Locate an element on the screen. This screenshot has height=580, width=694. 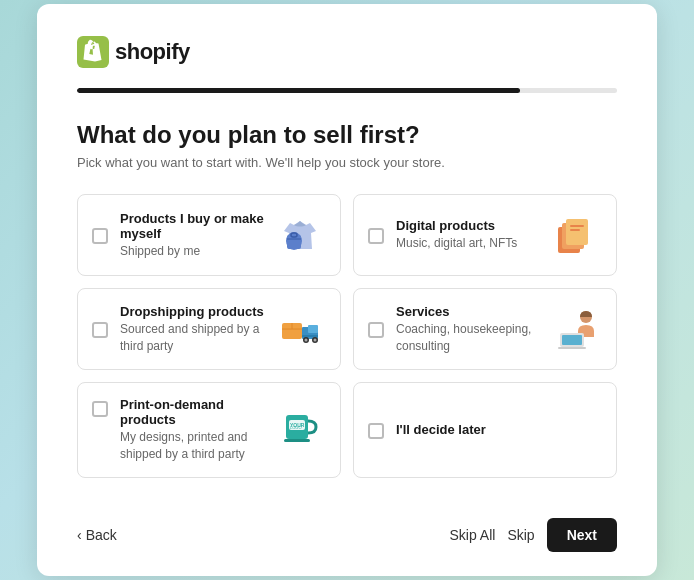
option-dropshipping: Dropshipping products Sourced and shippe… is located at coordinates (209, 329).